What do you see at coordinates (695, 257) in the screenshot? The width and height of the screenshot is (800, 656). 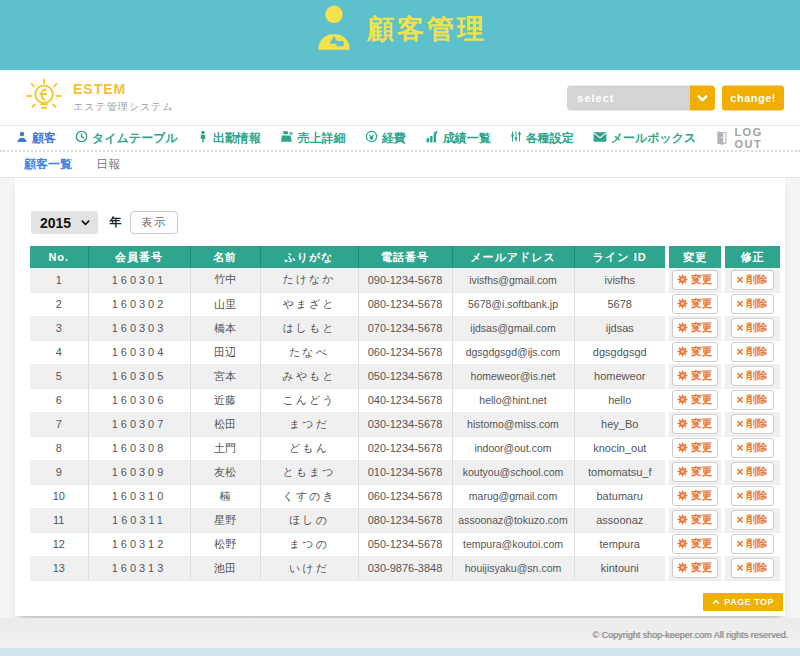 I see `col-change: 変更` at bounding box center [695, 257].